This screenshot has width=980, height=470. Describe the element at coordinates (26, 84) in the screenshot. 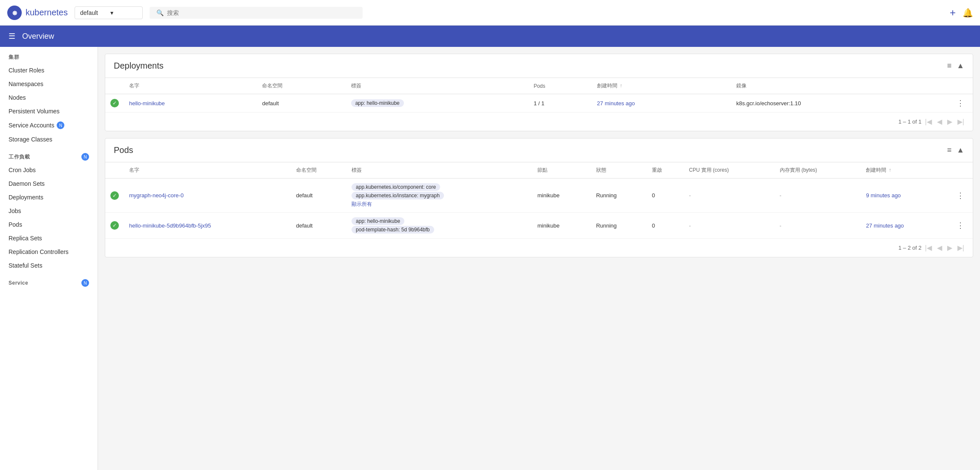

I see `sidebar-label: Namespaces` at that location.